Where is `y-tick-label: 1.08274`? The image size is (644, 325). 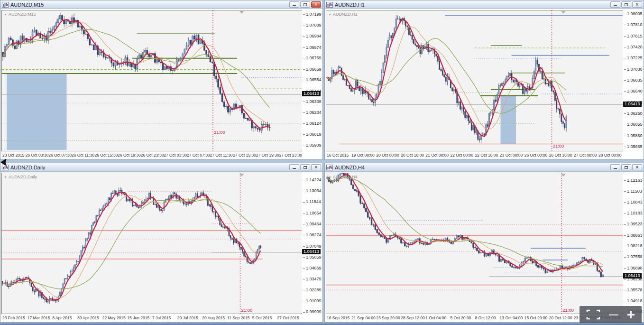 y-tick-label: 1.08274 is located at coordinates (312, 235).